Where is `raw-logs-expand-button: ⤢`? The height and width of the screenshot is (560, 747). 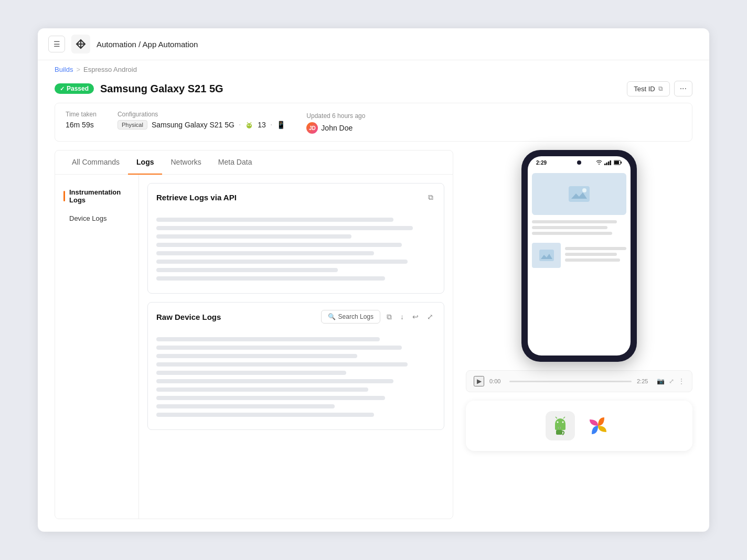 raw-logs-expand-button: ⤢ is located at coordinates (430, 317).